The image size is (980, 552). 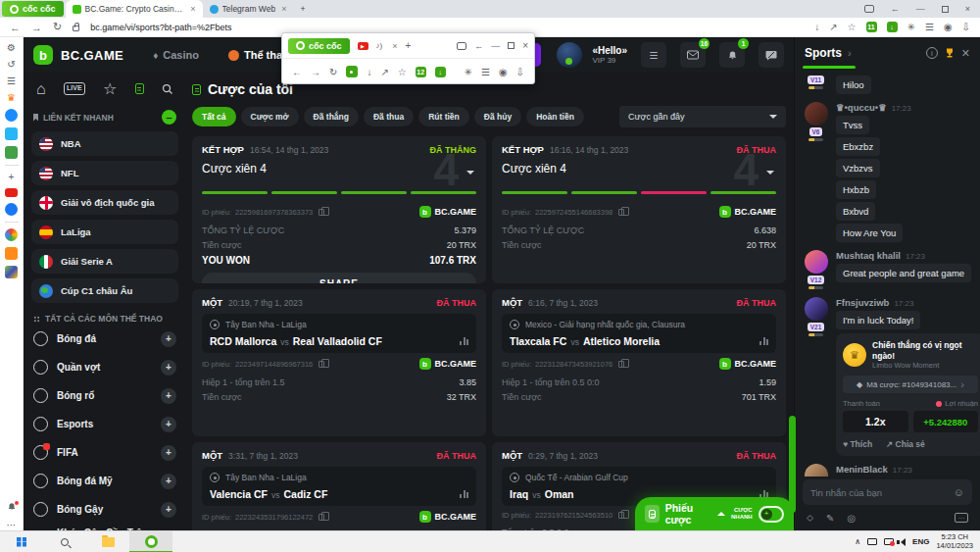 I want to click on filter-lost: Đã thua, so click(x=388, y=117).